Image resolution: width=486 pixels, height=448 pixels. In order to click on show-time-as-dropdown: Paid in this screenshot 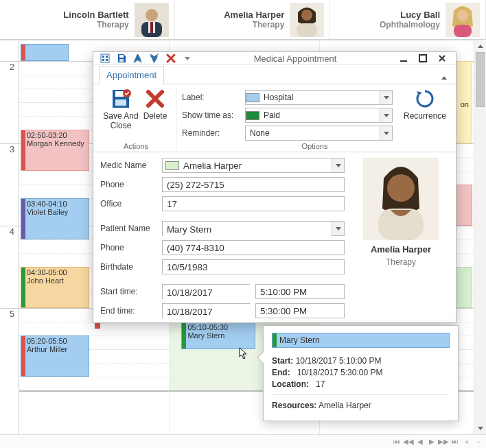, I will do `click(319, 115)`.